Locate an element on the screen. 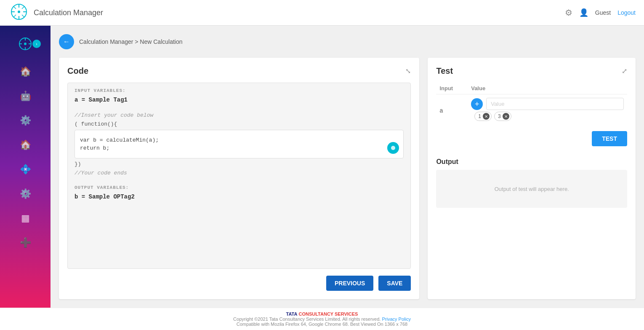  run-indicator is located at coordinates (393, 148).